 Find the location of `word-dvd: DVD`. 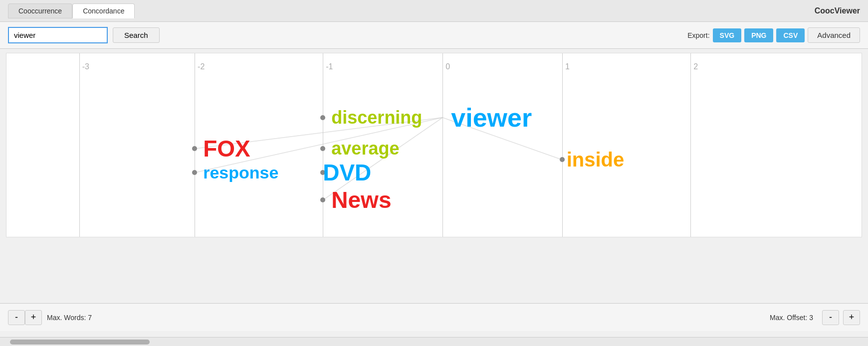

word-dvd: DVD is located at coordinates (347, 173).